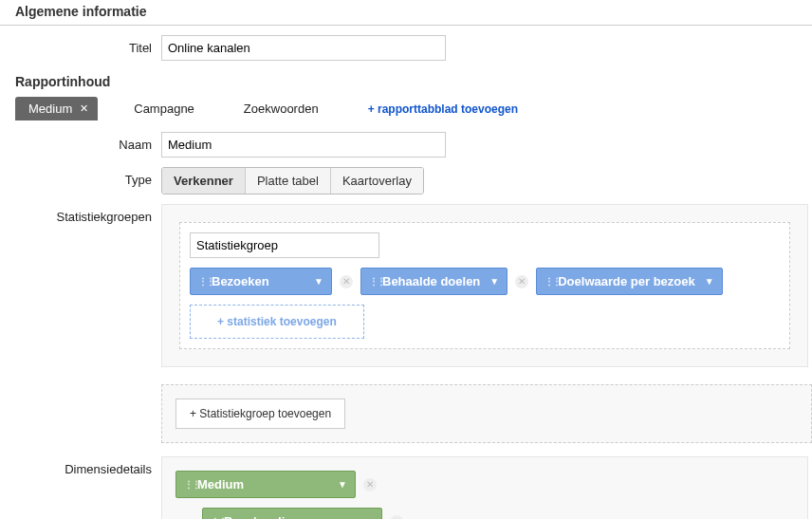  I want to click on dimension-panel: ⋮⋮ Medium ▼ ✕ ⋮⋮ Bron/medium ▼ ✕ ⋮⋮ Zoek…, so click(485, 488).